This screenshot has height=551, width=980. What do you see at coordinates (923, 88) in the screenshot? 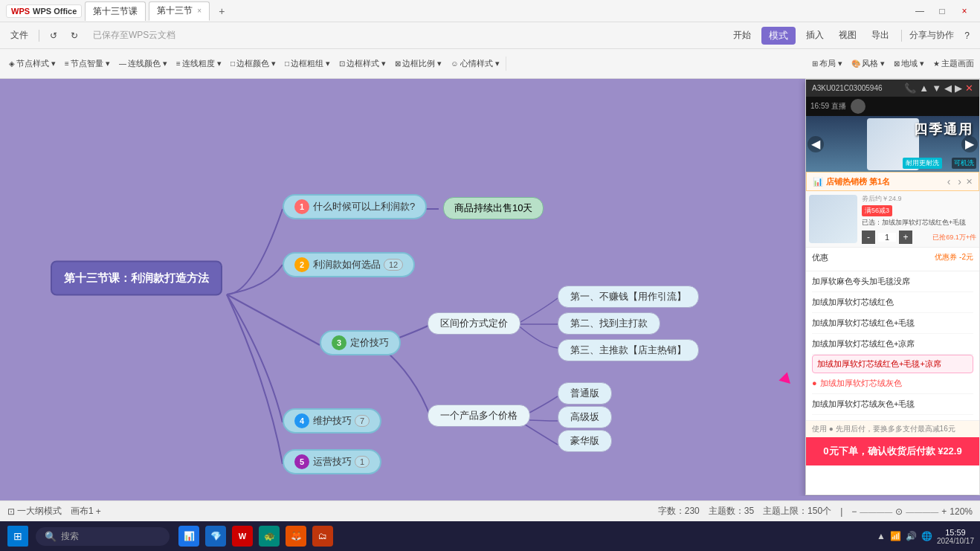
I see `arrow-up-icon: ▲` at bounding box center [923, 88].